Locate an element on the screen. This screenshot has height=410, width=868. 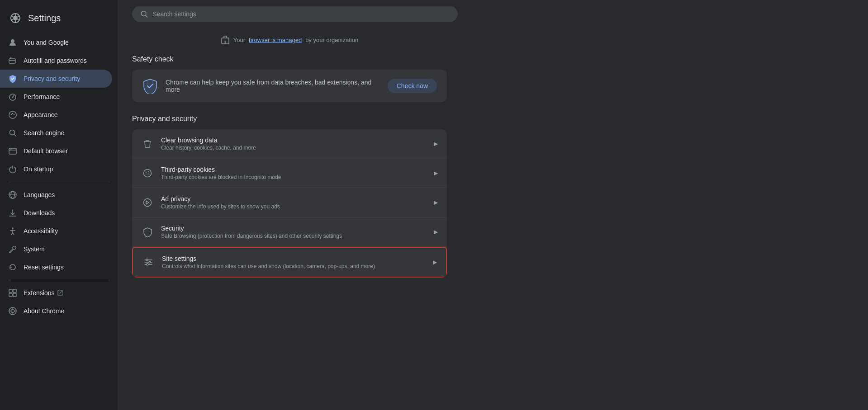
external-link-icon is located at coordinates (60, 293).